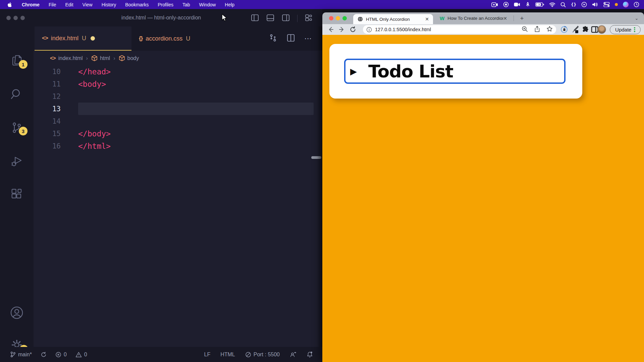 This screenshot has width=644, height=362. I want to click on spotlight-search-icon, so click(563, 5).